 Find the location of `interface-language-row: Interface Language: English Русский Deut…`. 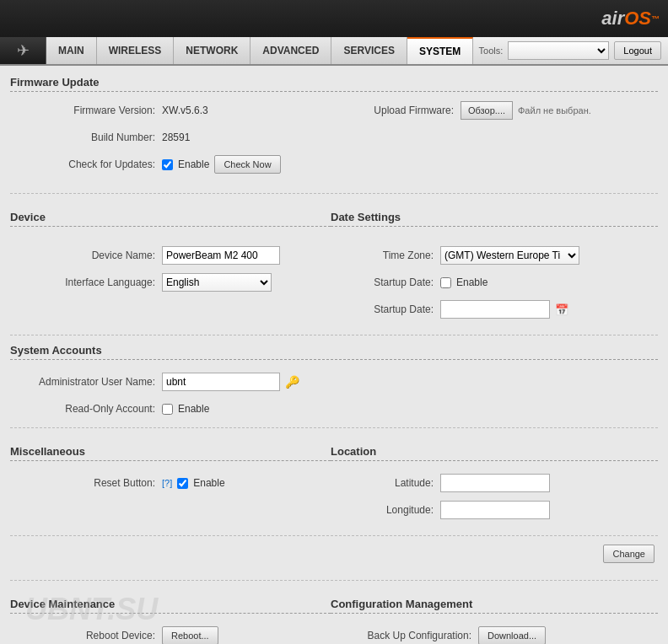

interface-language-row: Interface Language: English Русский Deut… is located at coordinates (170, 282).